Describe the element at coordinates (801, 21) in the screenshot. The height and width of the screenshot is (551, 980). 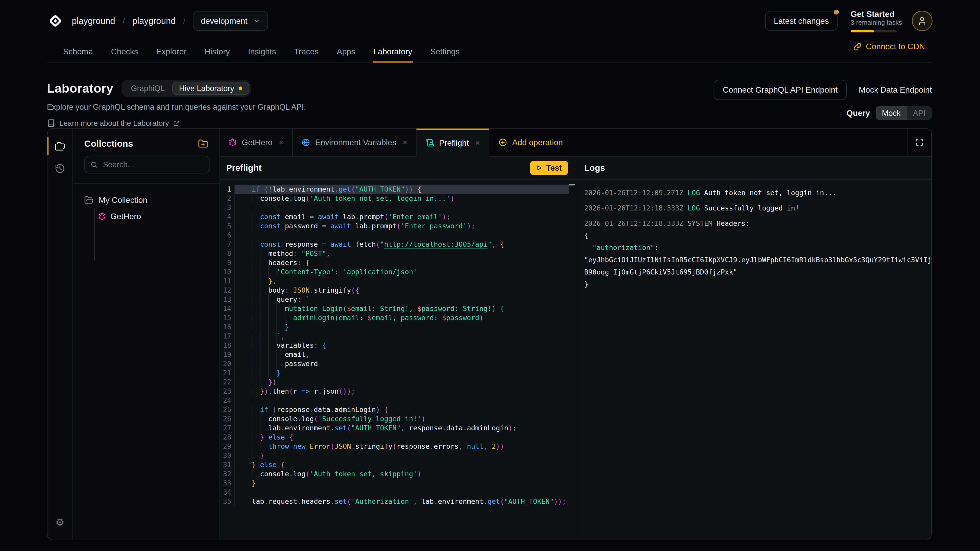
I see `latest-changes-button: Latest changes` at that location.